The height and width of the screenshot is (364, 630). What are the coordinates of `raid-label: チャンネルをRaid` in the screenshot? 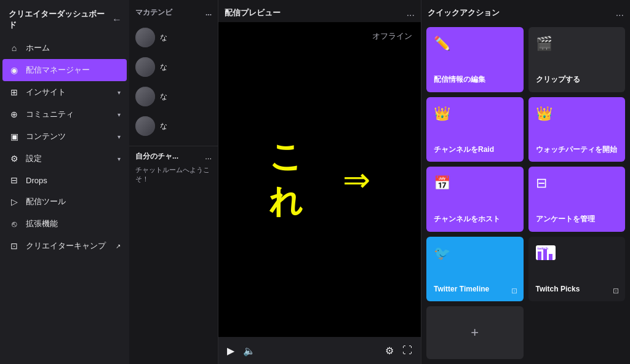 It's located at (464, 150).